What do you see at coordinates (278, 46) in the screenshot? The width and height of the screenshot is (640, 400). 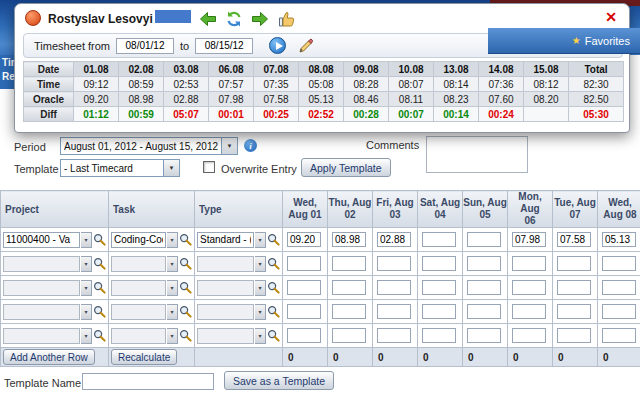 I see `play-button` at bounding box center [278, 46].